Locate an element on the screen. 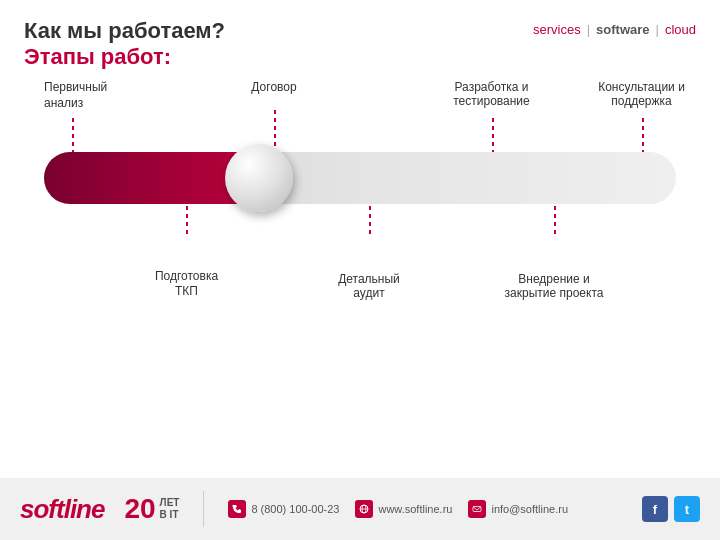 Image resolution: width=720 pixels, height=540 pixels. nav-sep2: | is located at coordinates (658, 30).